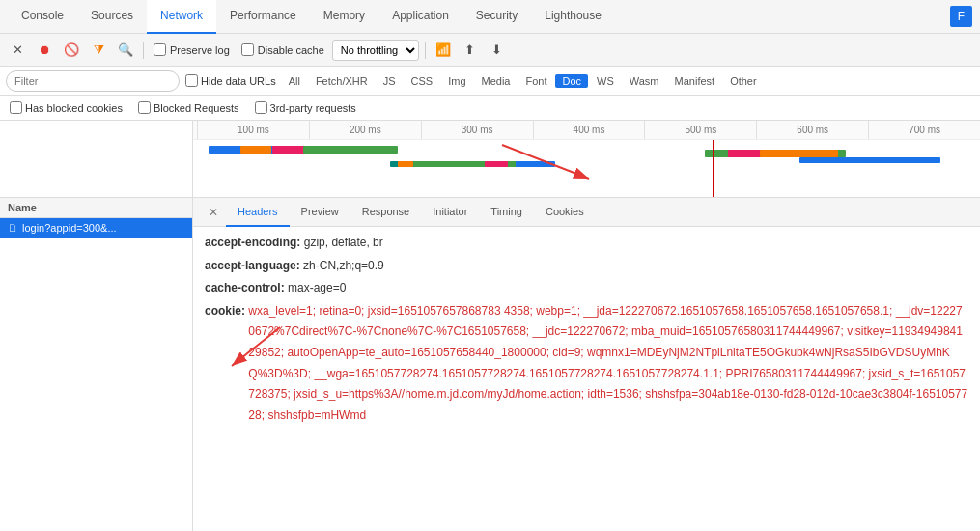  Describe the element at coordinates (587, 289) in the screenshot. I see `header-cache-control: cache-control: max-age=0` at that location.